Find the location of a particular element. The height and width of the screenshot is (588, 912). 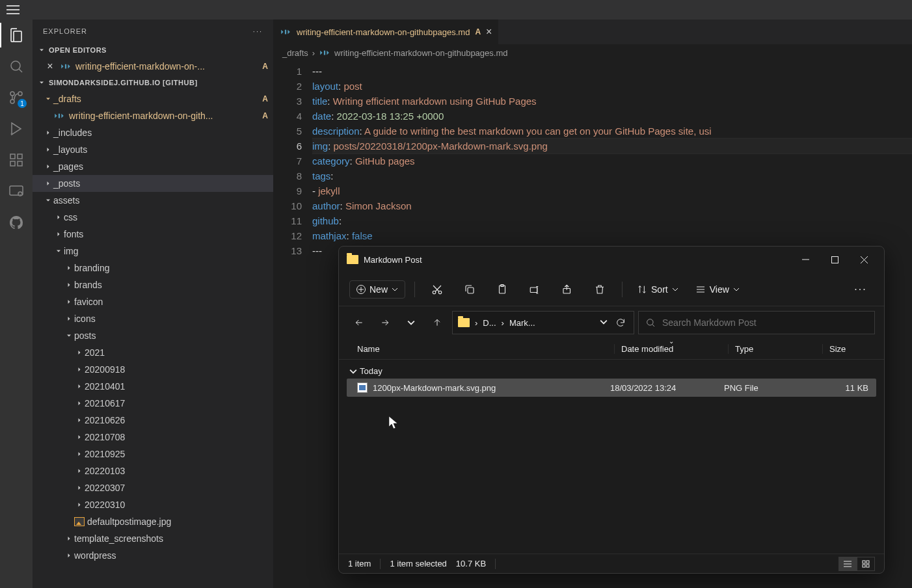

folder-assets: assets is located at coordinates (153, 200).